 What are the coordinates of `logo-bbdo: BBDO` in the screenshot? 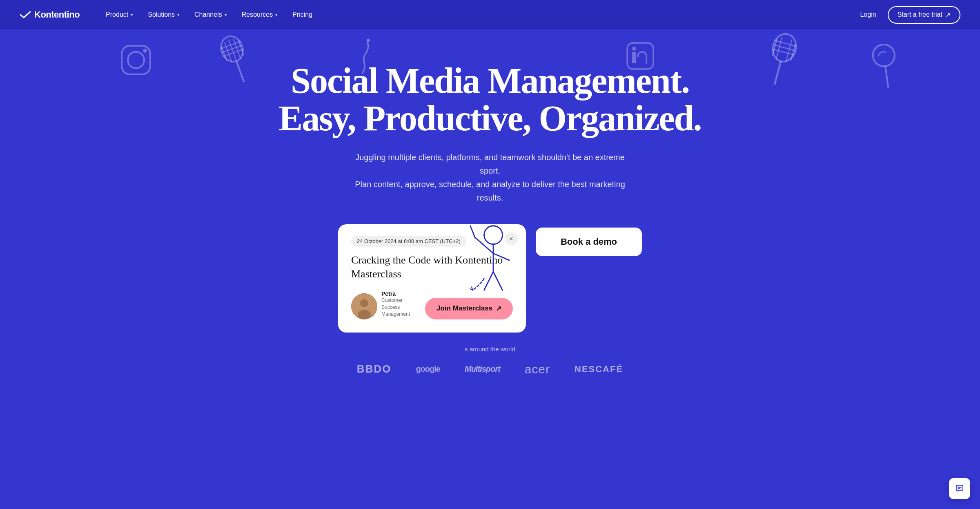 It's located at (374, 369).